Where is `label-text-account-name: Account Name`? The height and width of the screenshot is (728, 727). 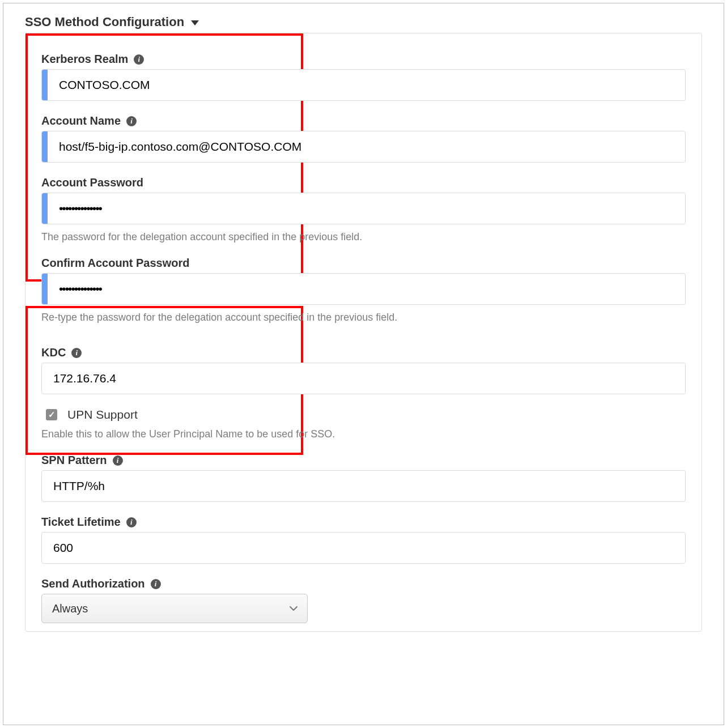 label-text-account-name: Account Name is located at coordinates (81, 121).